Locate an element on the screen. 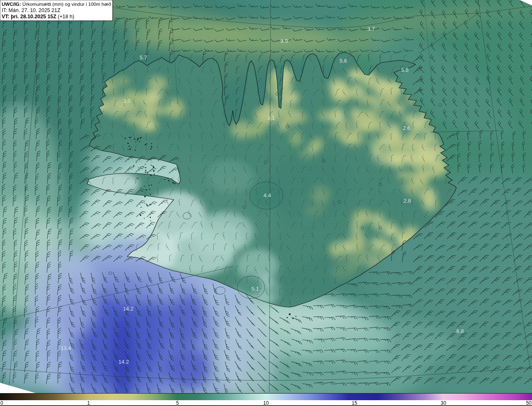 The height and width of the screenshot is (406, 532). svg-text: 3.9 is located at coordinates (284, 41).